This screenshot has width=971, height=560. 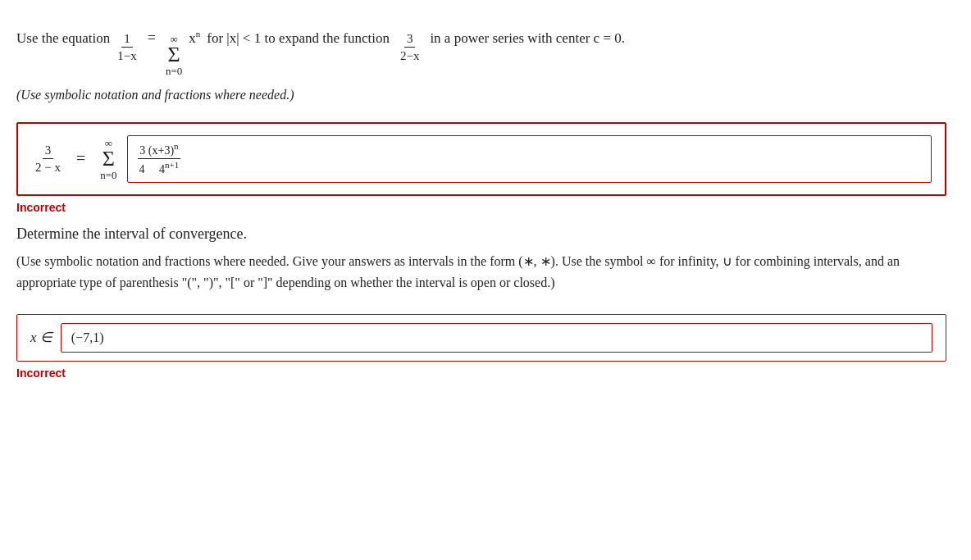 What do you see at coordinates (481, 159) in the screenshot?
I see `answer-section-1: 3 2 − x = ∞ Σ n=0 3 (x+3)n 4 4n+1` at bounding box center [481, 159].